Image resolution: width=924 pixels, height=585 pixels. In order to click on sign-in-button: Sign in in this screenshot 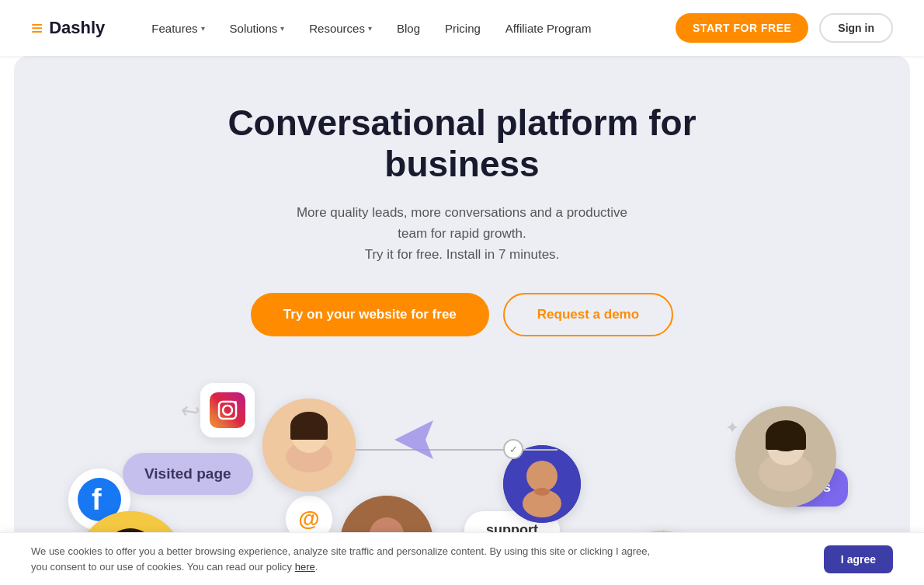, I will do `click(856, 28)`.